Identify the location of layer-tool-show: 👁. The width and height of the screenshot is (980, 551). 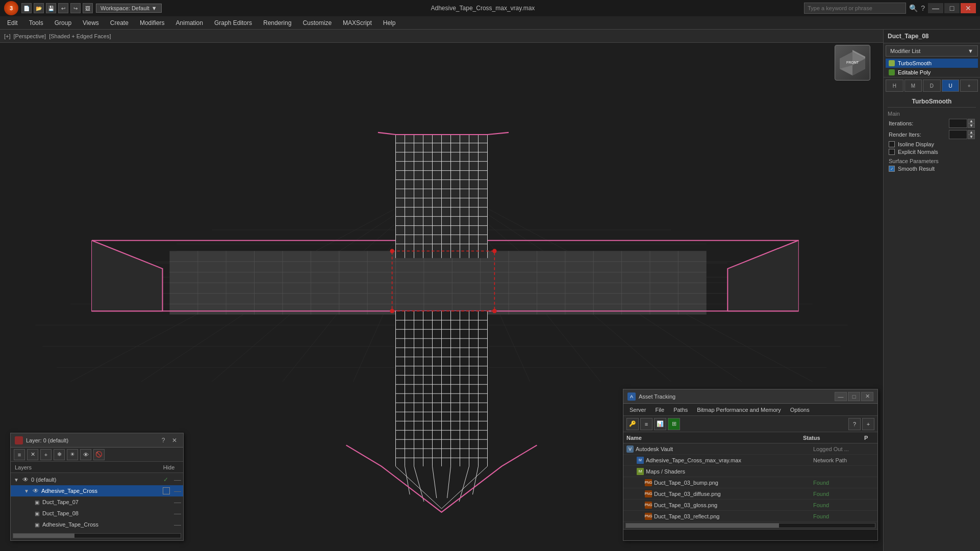
(86, 455).